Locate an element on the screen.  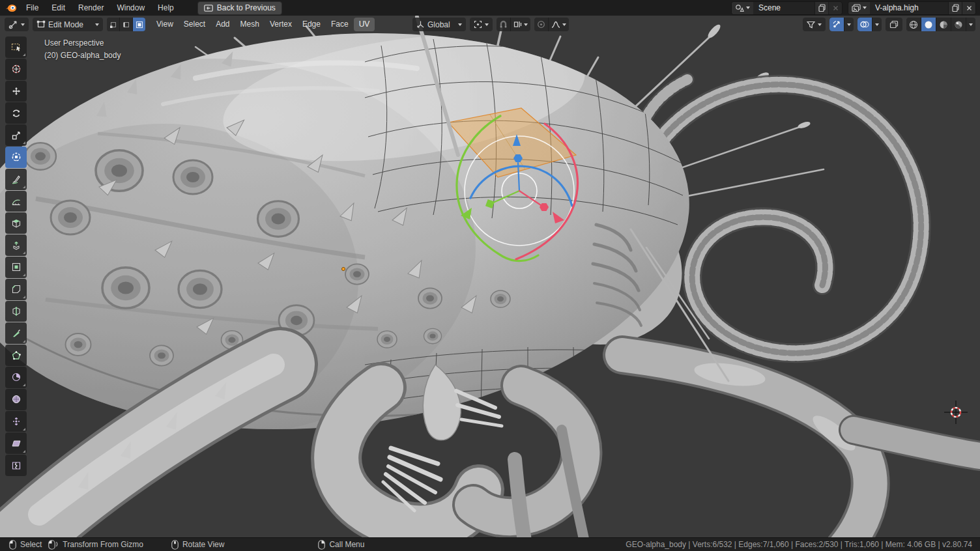
orientation-label: Global is located at coordinates (439, 25).